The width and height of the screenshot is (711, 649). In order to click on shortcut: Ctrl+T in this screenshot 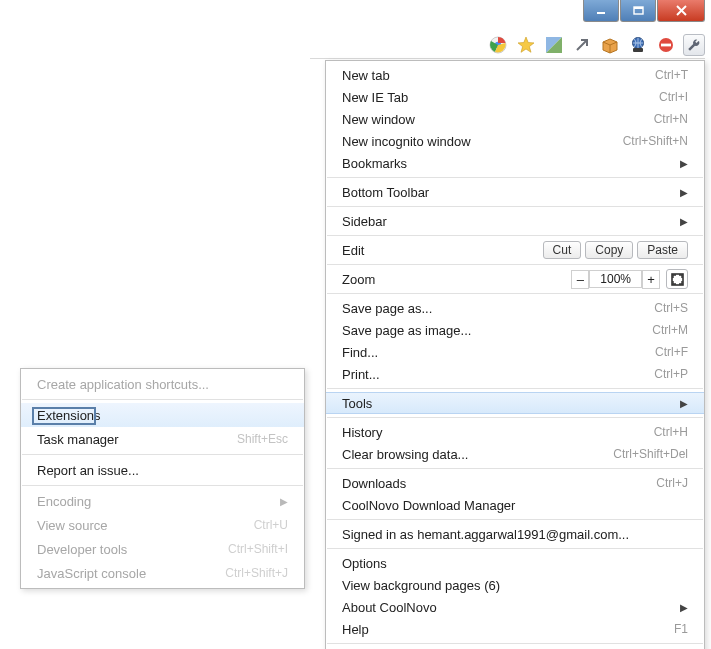, I will do `click(672, 75)`.